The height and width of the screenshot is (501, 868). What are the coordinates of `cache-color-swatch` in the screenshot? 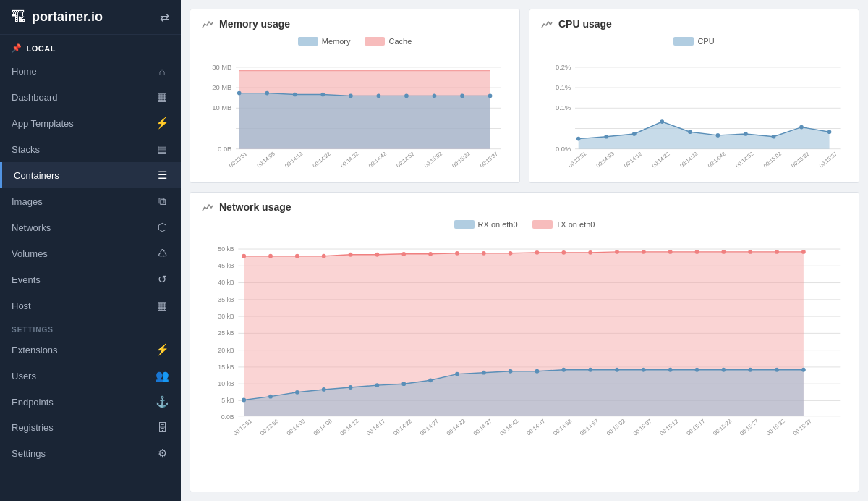 It's located at (375, 41).